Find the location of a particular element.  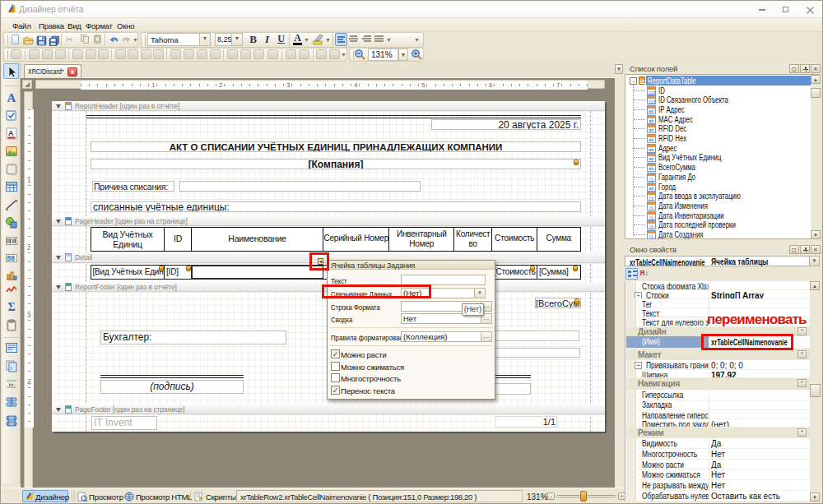

svg-text: 88 is located at coordinates (12, 258).